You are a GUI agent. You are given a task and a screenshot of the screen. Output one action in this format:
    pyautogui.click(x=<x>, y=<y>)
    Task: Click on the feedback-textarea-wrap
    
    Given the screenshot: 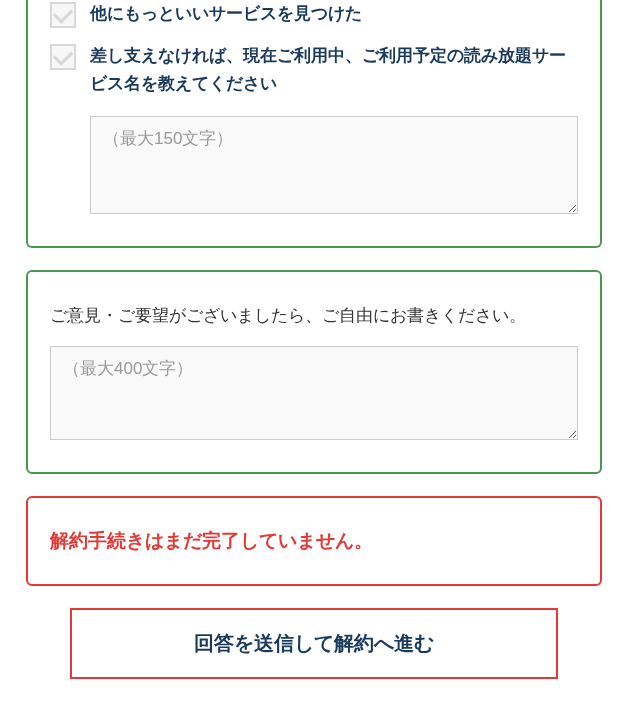 What is the action you would take?
    pyautogui.click(x=314, y=395)
    